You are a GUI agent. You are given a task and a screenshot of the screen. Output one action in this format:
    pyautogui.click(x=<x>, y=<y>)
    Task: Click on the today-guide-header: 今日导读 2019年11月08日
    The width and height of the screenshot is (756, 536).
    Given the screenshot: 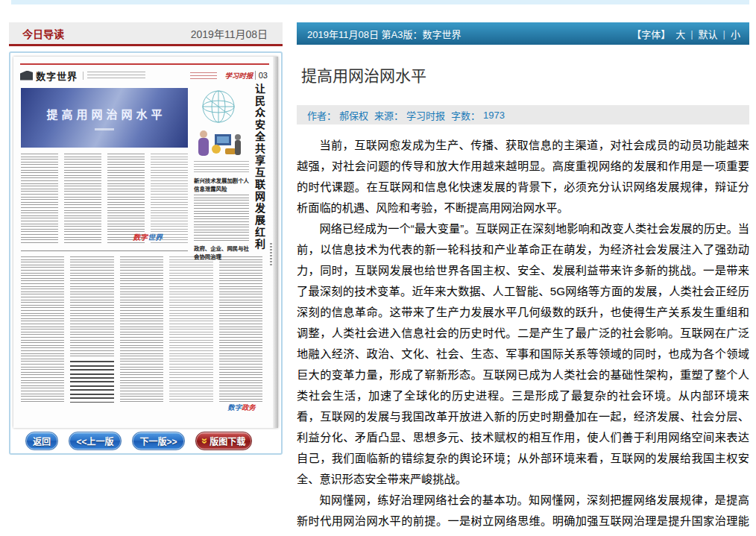 What is the action you would take?
    pyautogui.click(x=146, y=34)
    